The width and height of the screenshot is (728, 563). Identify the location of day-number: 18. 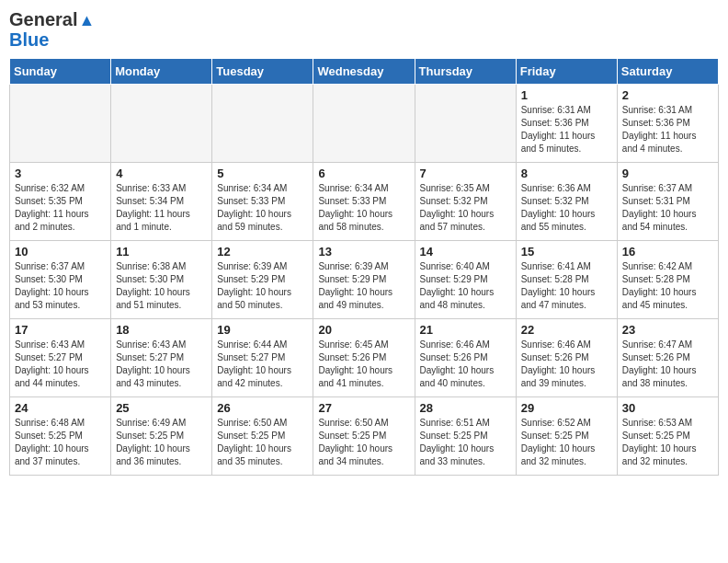
(162, 329).